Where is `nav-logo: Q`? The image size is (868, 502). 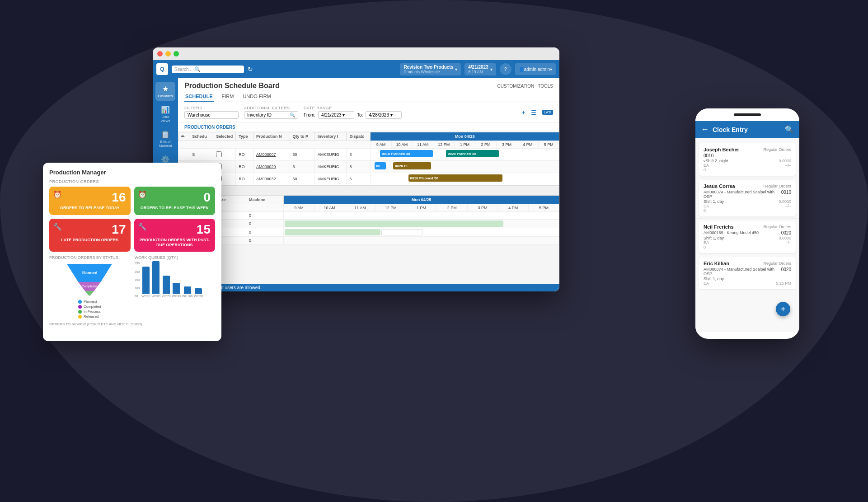 nav-logo: Q is located at coordinates (162, 69).